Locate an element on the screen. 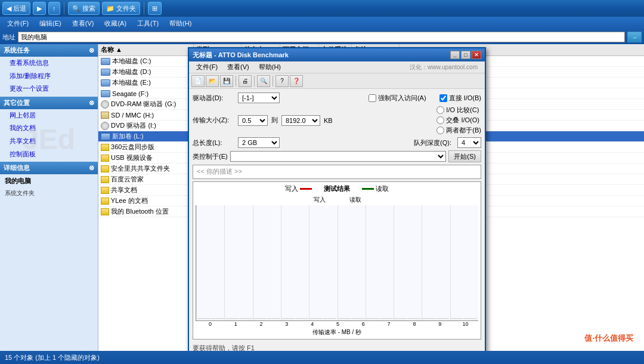 The width and height of the screenshot is (644, 364). sidebar-item-mydocs: 我的文档 is located at coordinates (49, 128).